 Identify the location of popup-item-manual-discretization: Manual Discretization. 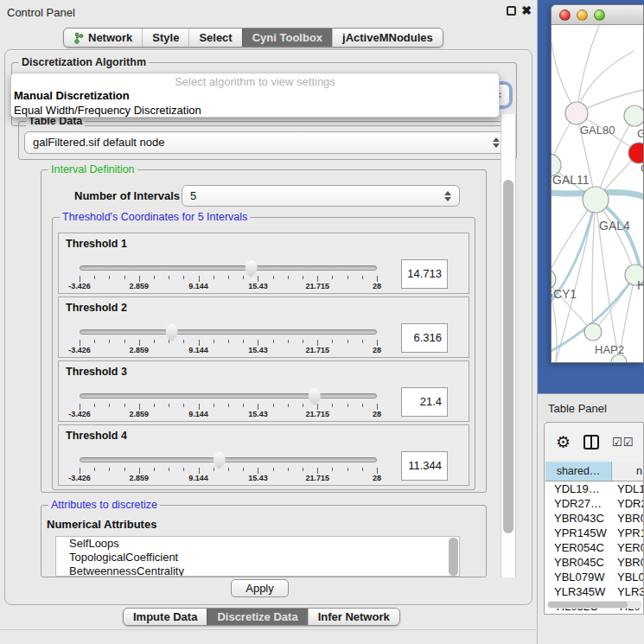
(255, 95).